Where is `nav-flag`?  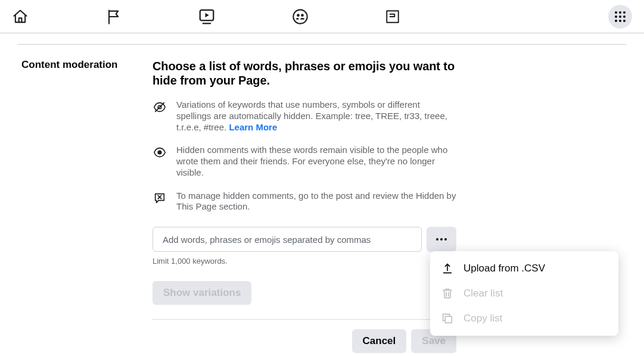 nav-flag is located at coordinates (113, 17).